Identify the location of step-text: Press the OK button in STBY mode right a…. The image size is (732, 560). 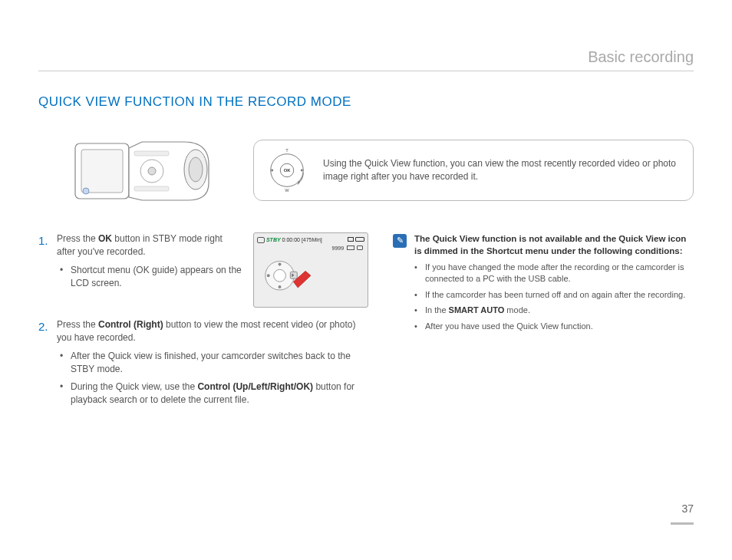
(140, 245).